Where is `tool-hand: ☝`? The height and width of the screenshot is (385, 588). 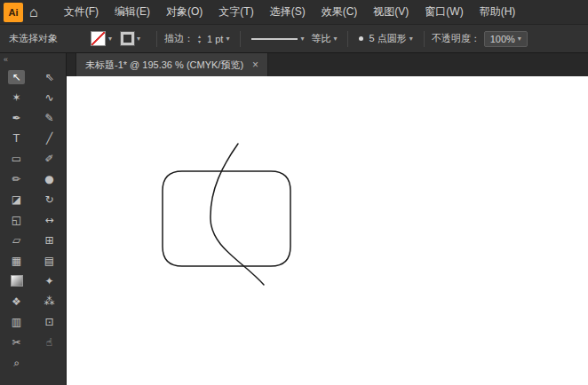
tool-hand: ☝ is located at coordinates (50, 342).